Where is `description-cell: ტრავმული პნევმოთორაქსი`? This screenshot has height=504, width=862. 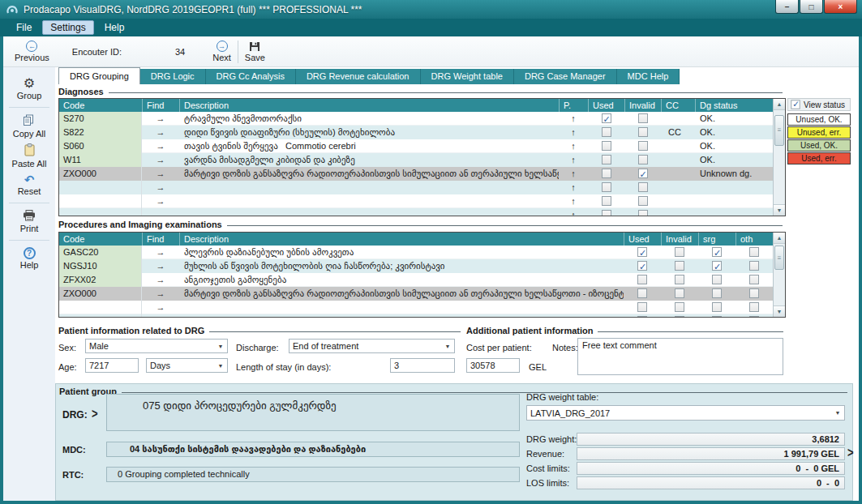
description-cell: ტრავმული პნევმოთორაქსი is located at coordinates (369, 118).